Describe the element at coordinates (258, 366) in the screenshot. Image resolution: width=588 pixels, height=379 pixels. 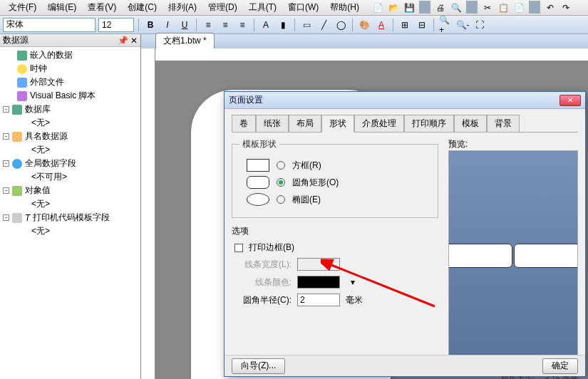
I see `wizard-button: 向导(Z)...` at that location.